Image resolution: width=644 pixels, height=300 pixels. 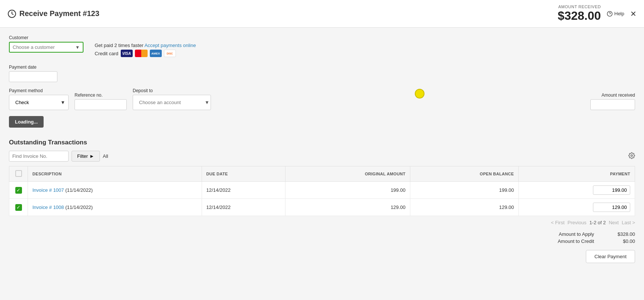 I want to click on deposit-to-input, so click(x=170, y=102).